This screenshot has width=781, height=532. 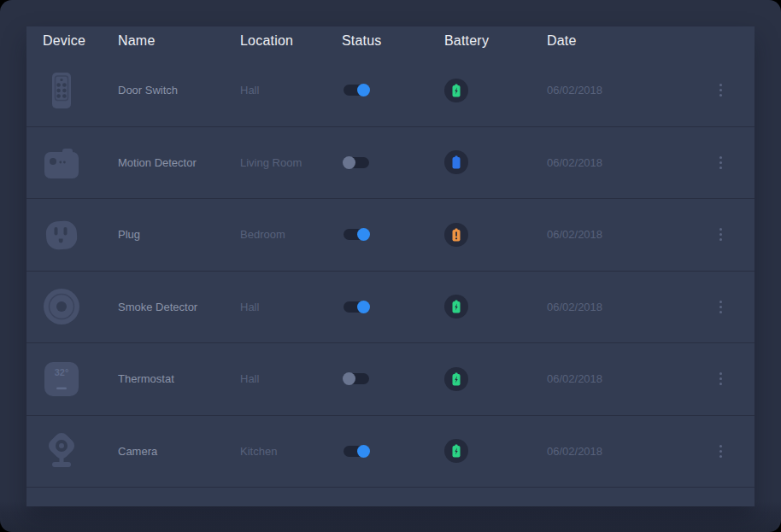 I want to click on table-row: Door Switch Hall 06/02/2018, so click(x=390, y=91).